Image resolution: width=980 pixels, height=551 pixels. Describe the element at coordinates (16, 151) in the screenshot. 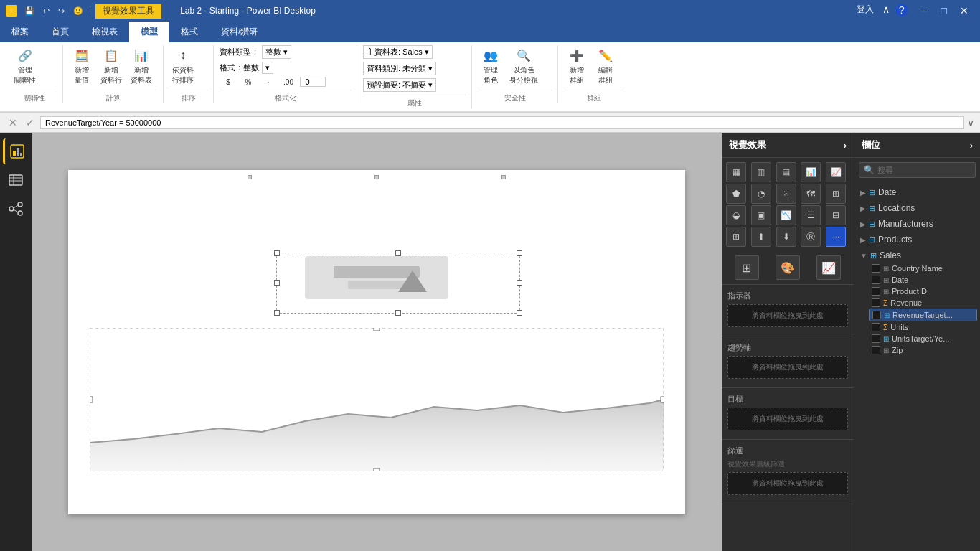

I see `nav-report-icon` at that location.